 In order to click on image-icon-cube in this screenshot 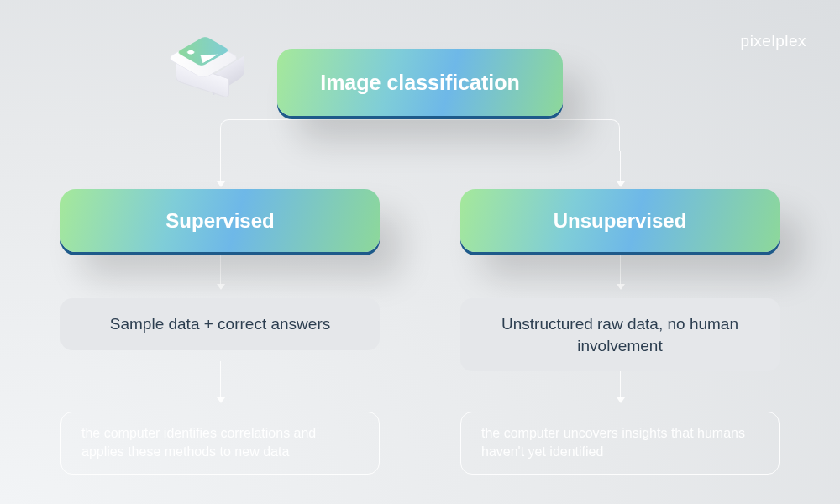, I will do `click(214, 66)`.